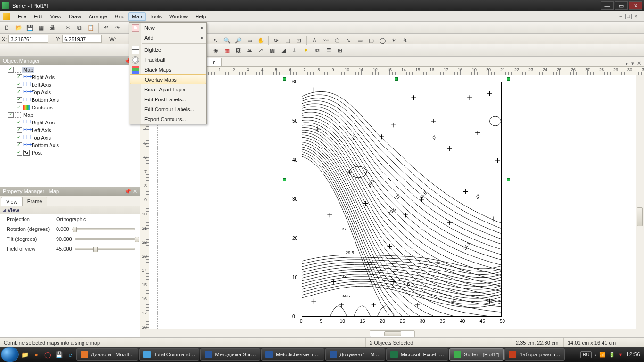 This screenshot has width=644, height=362. Describe the element at coordinates (18, 28) in the screenshot. I see `open-icon: 📂` at that location.